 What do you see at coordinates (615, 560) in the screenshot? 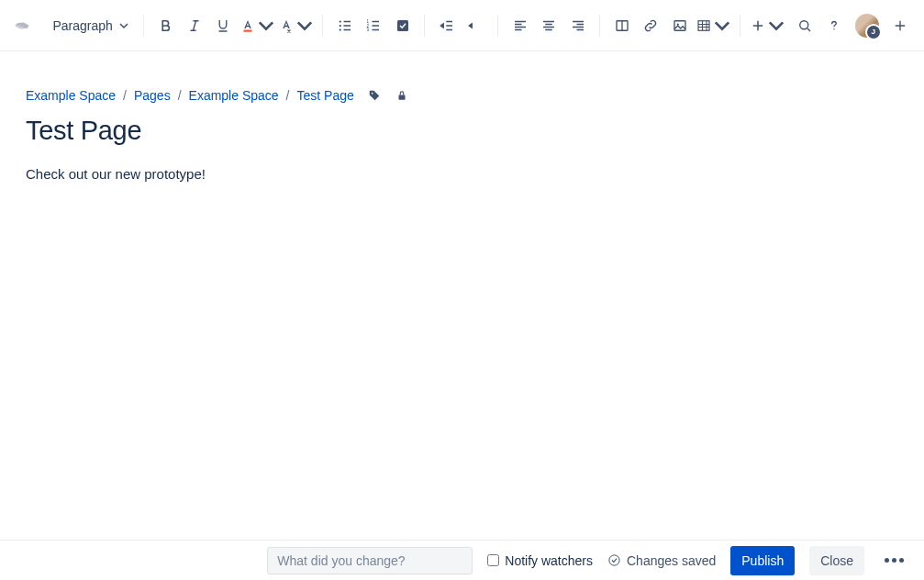
I see `check-circle-icon` at bounding box center [615, 560].